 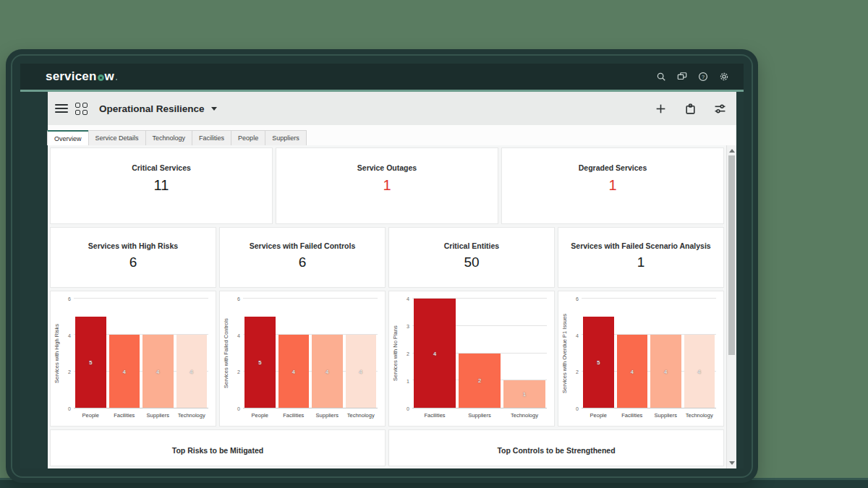 What do you see at coordinates (480, 354) in the screenshot?
I see `plot-area: 421` at bounding box center [480, 354].